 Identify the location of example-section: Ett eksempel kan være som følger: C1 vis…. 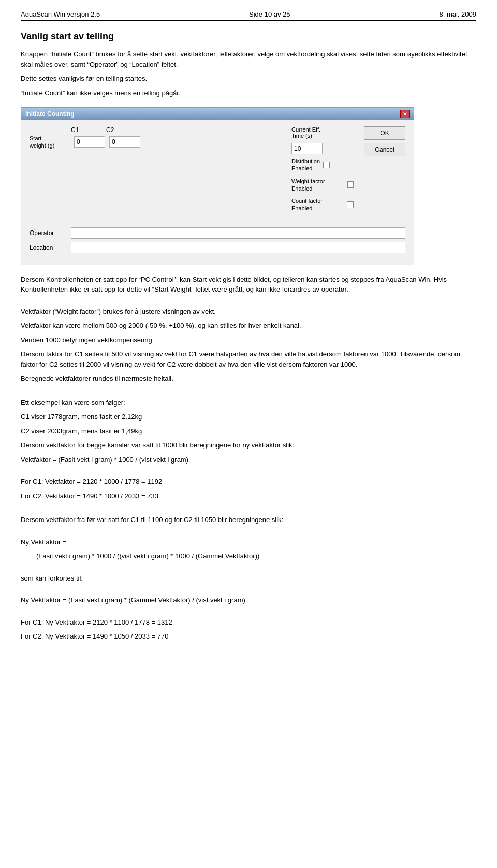
(248, 450).